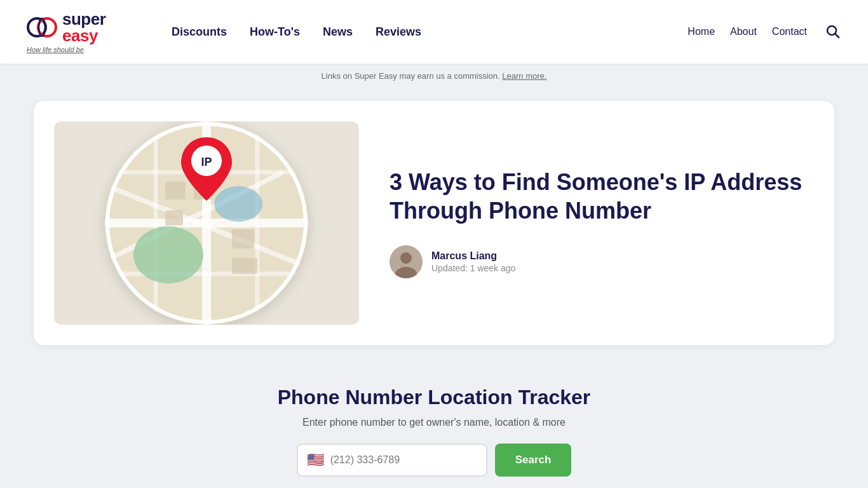 The width and height of the screenshot is (868, 488). I want to click on author-avatar, so click(406, 262).